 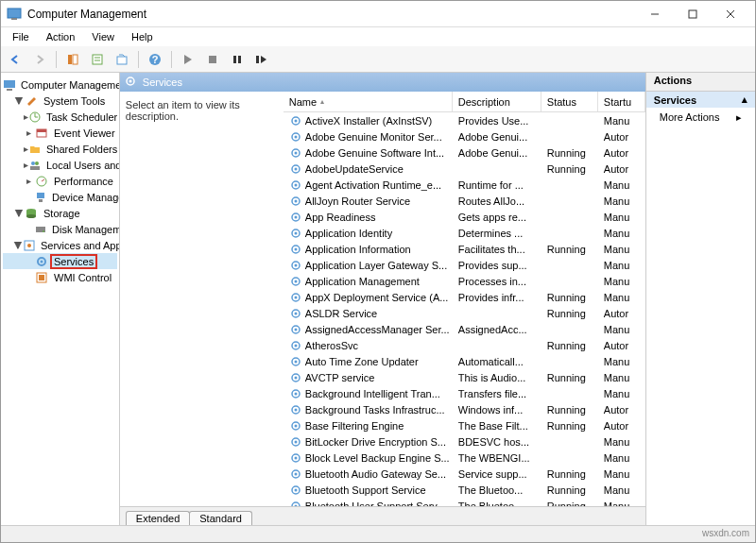 I want to click on col-description: Description, so click(x=497, y=102).